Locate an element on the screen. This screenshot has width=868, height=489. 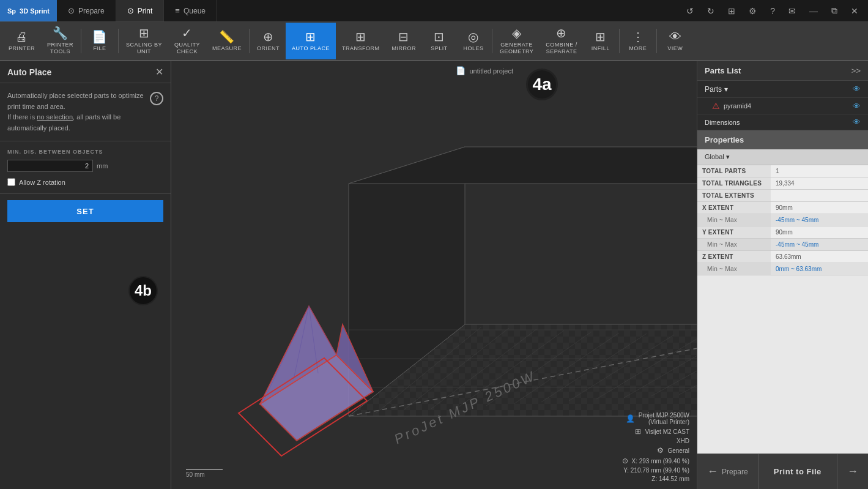
prepare-nav-btn: ← Prepare is located at coordinates (728, 471).